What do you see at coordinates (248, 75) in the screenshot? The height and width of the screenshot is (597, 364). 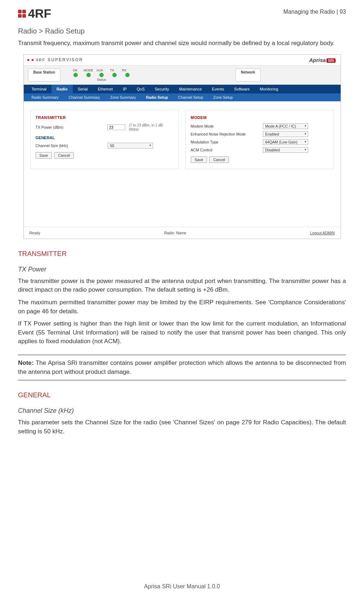 I see `tab-network: Network` at bounding box center [248, 75].